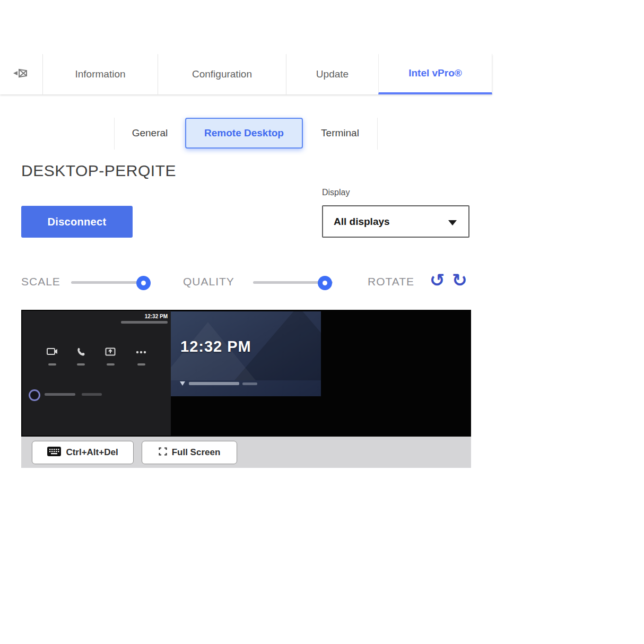 Image resolution: width=644 pixels, height=644 pixels. What do you see at coordinates (52, 356) in the screenshot?
I see `console-action-meet` at bounding box center [52, 356].